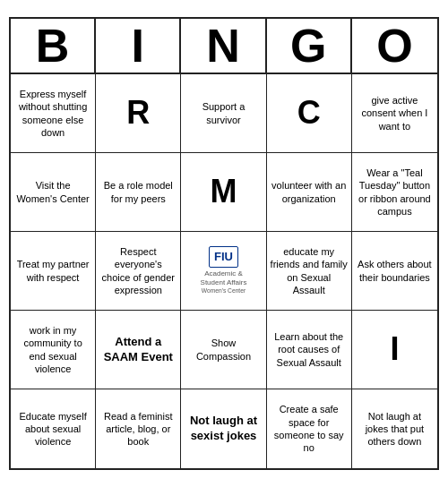 This screenshot has width=448, height=487. I want to click on bingo-cell-r2c5: Wear a "Teal Tuesday" button or ribbon a…, so click(394, 192).